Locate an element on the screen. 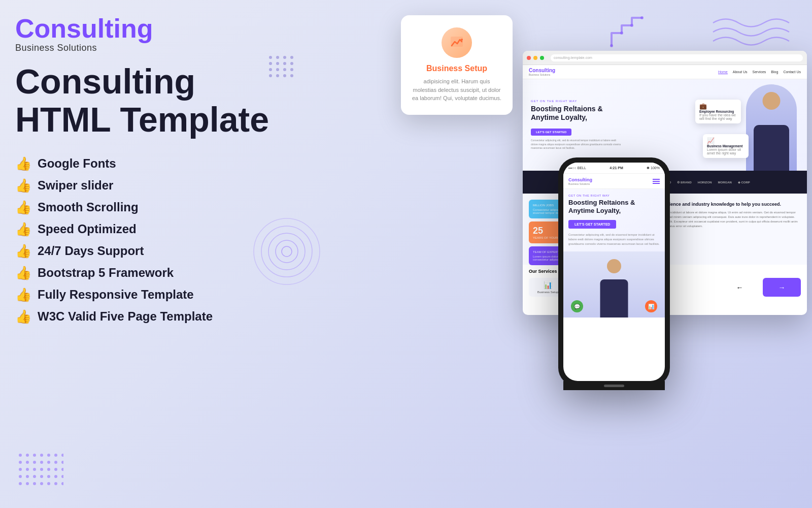 The width and height of the screenshot is (812, 508). phone-mockup: •••○○ BELL 4:21 PM ✱ 100% Consulting Bus… is located at coordinates (614, 272).